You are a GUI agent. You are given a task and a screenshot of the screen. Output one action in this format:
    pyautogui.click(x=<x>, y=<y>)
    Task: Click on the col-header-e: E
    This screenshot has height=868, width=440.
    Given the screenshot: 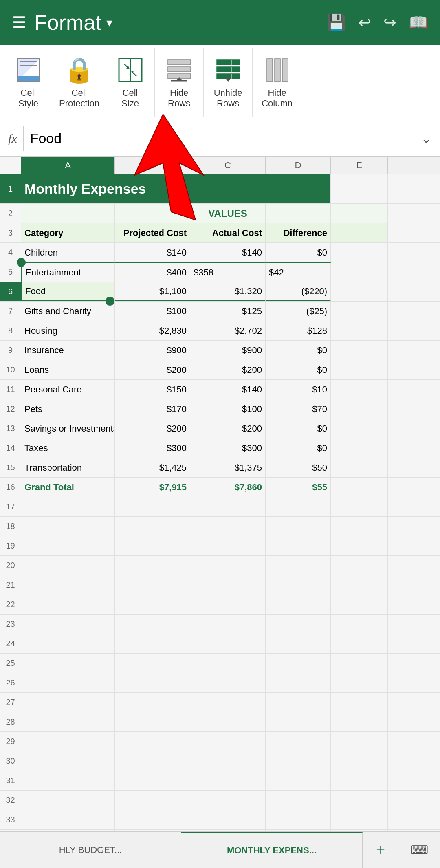 What is the action you would take?
    pyautogui.click(x=359, y=165)
    